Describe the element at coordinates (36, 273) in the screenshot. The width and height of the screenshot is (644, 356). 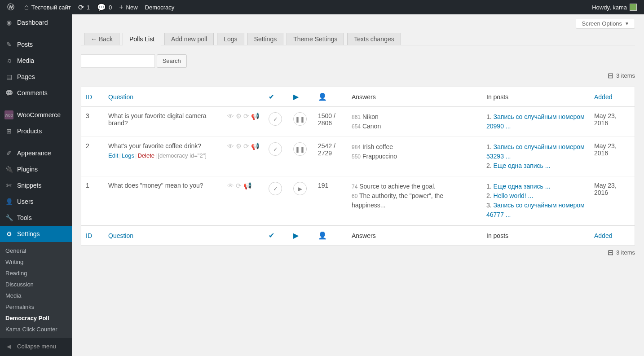
I see `sub-reading: Reading` at that location.